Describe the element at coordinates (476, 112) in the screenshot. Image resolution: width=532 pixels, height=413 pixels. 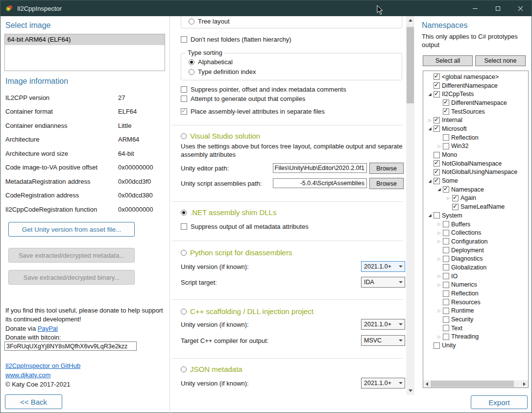
I see `namespace-tree-item: TestSources` at that location.